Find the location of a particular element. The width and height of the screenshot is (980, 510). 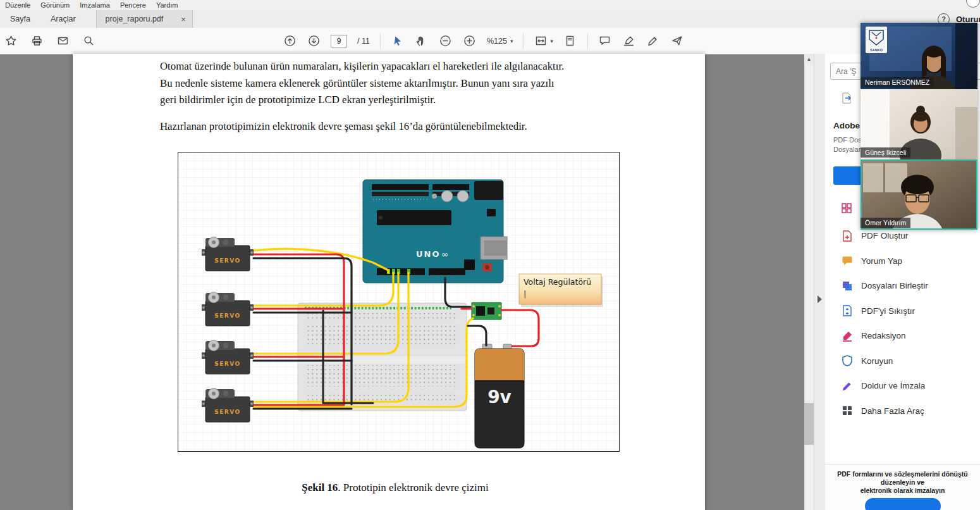

arrow-down-circle-icon is located at coordinates (314, 40).